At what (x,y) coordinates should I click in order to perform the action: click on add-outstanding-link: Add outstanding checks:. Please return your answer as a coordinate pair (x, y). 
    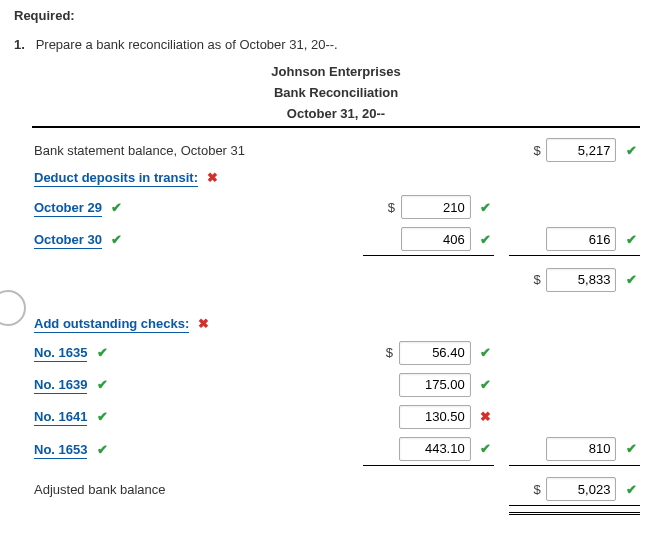
    Looking at the image, I should click on (112, 324).